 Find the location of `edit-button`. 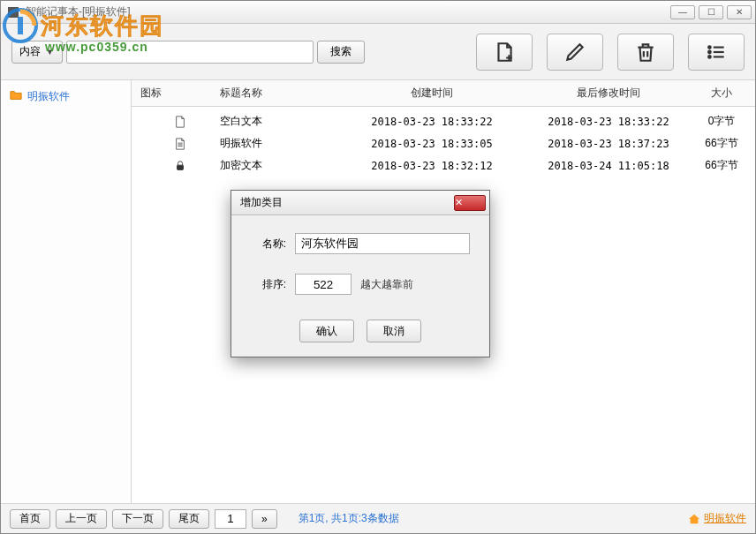

edit-button is located at coordinates (575, 52).